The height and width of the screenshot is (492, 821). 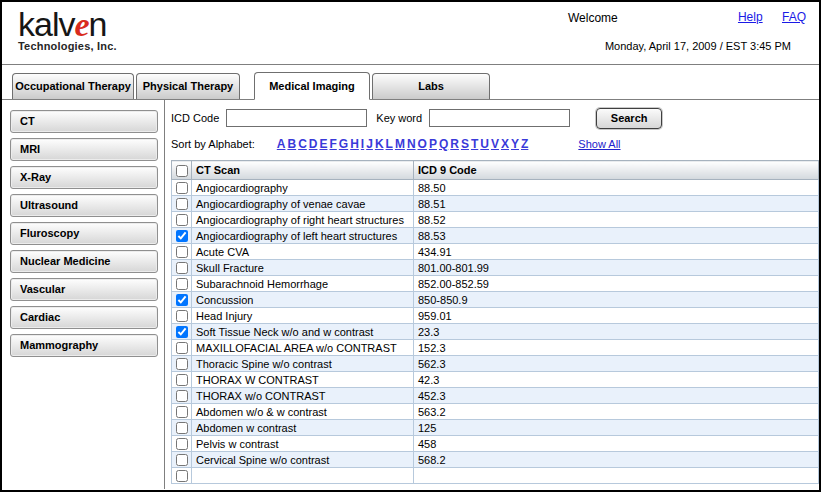 What do you see at coordinates (750, 17) in the screenshot?
I see `help-link: Help` at bounding box center [750, 17].